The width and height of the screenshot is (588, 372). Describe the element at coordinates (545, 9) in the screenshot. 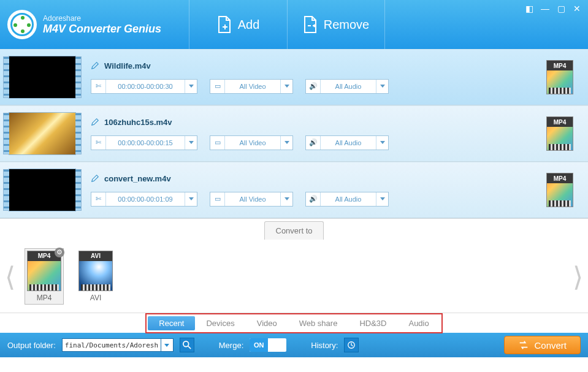

I see `minimize-icon: —` at that location.